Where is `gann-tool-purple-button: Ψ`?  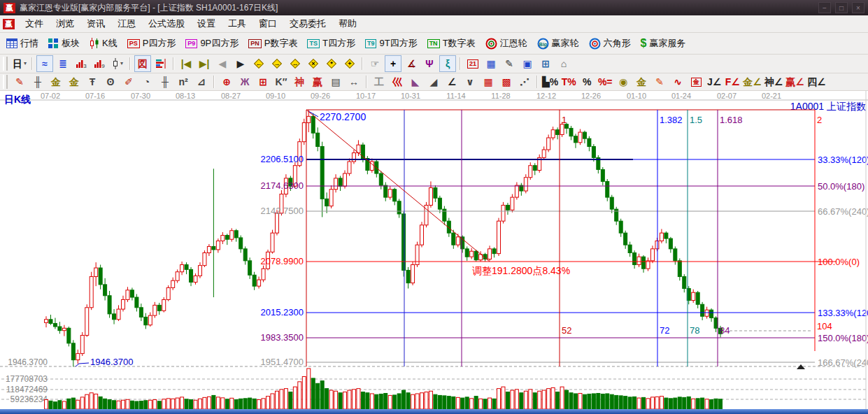 gann-tool-purple-button: Ψ is located at coordinates (429, 64).